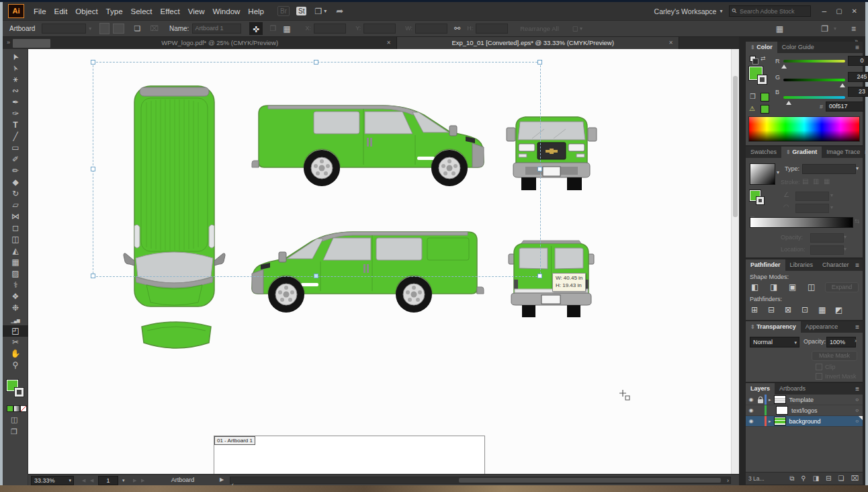 Image resolution: width=868 pixels, height=492 pixels. What do you see at coordinates (773, 327) in the screenshot?
I see `tab-transparency: ⇕ Transparency` at bounding box center [773, 327].